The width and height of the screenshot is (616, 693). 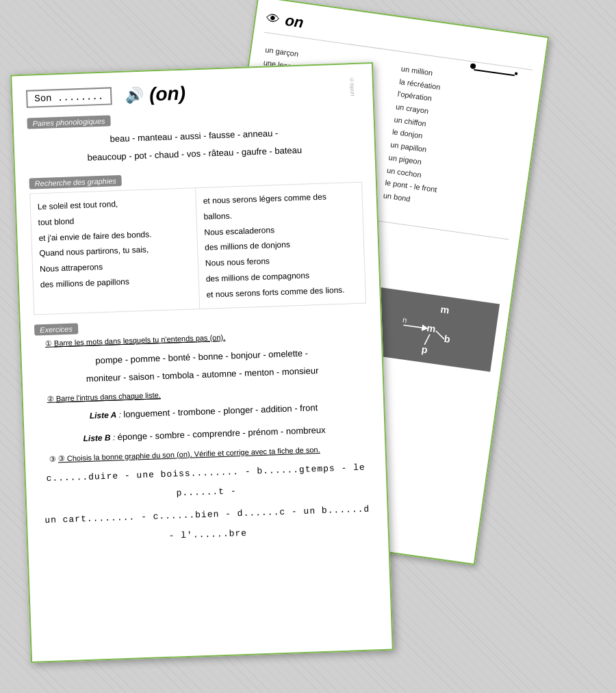 What do you see at coordinates (204, 435) in the screenshot?
I see `liste-b: Liste B : éponge - sombre - comprendre -…` at bounding box center [204, 435].